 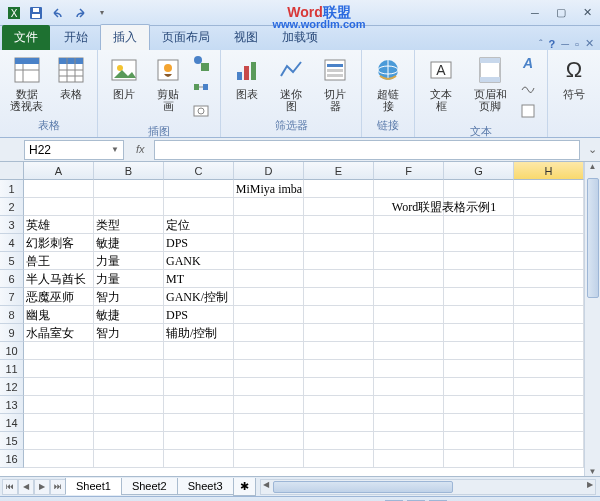 I want to click on row-header: 4, so click(x=12, y=243).